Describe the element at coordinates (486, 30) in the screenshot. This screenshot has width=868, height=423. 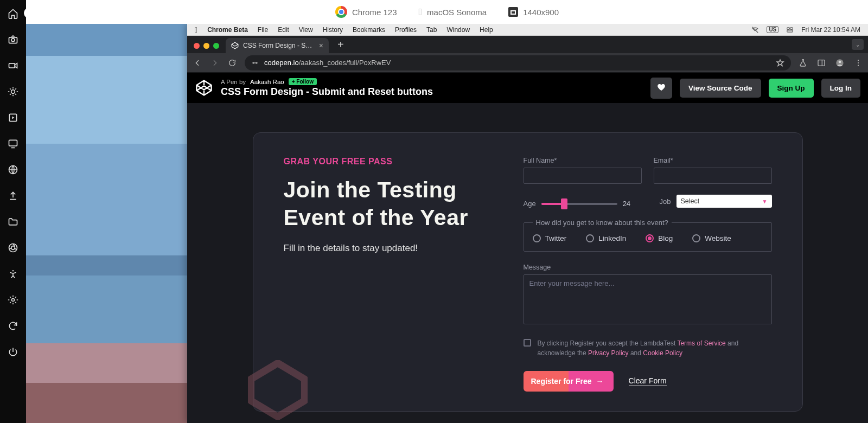
I see `menu-help: Help` at that location.